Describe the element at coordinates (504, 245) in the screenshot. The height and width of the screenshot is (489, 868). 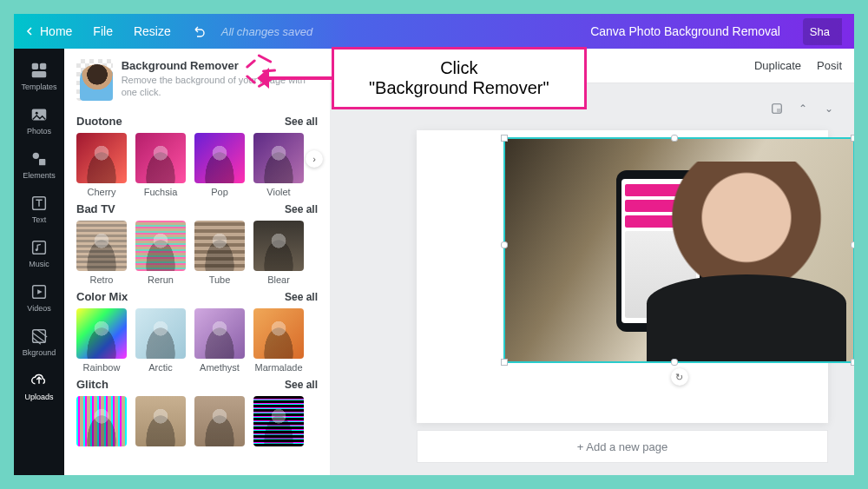
I see `resize-handle-ml` at that location.